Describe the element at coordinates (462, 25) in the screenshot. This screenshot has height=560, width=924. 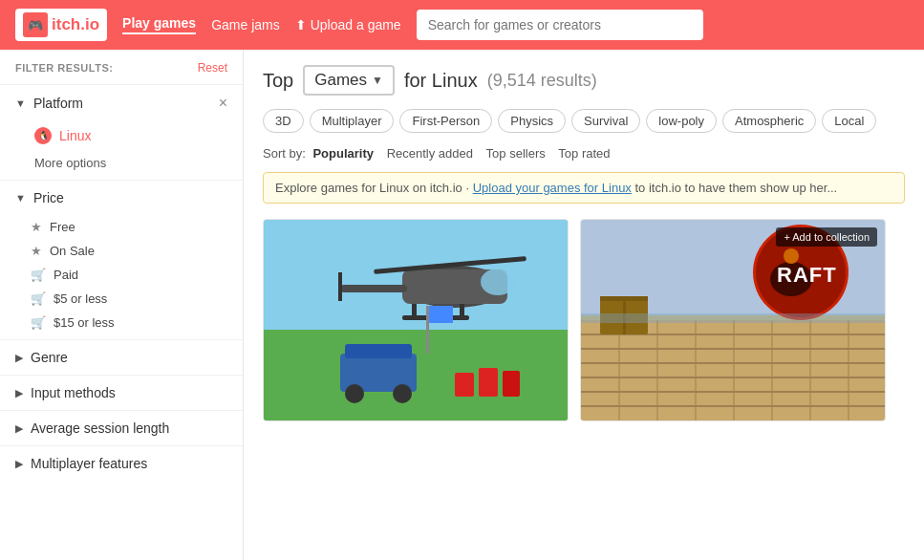
I see `header: 🎮 itch.io Play games Game jams ⬆ Upload …` at that location.